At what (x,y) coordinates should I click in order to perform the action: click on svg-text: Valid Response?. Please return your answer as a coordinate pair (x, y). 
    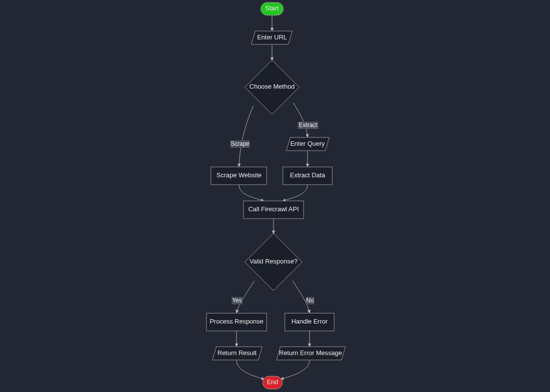
    Looking at the image, I should click on (273, 261).